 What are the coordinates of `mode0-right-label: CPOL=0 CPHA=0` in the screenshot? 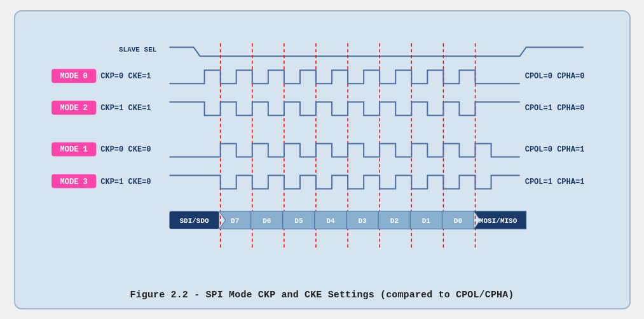 It's located at (554, 76).